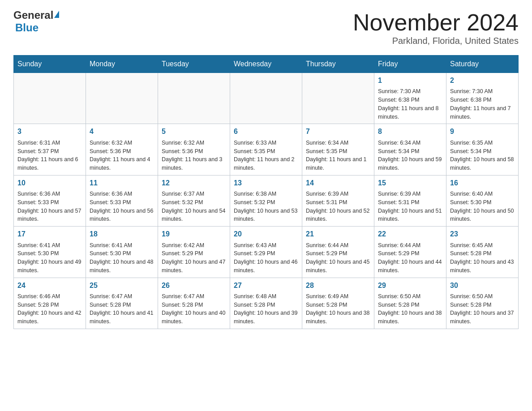  What do you see at coordinates (410, 183) in the screenshot?
I see `day-number: 15` at bounding box center [410, 183].